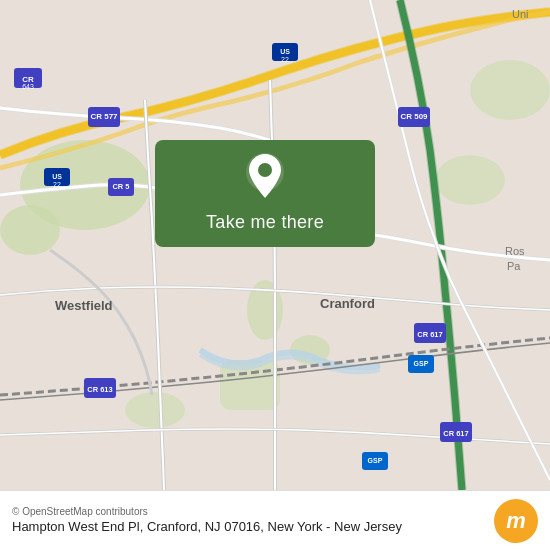 Image resolution: width=550 pixels, height=550 pixels. I want to click on location-pin-icon, so click(265, 178).